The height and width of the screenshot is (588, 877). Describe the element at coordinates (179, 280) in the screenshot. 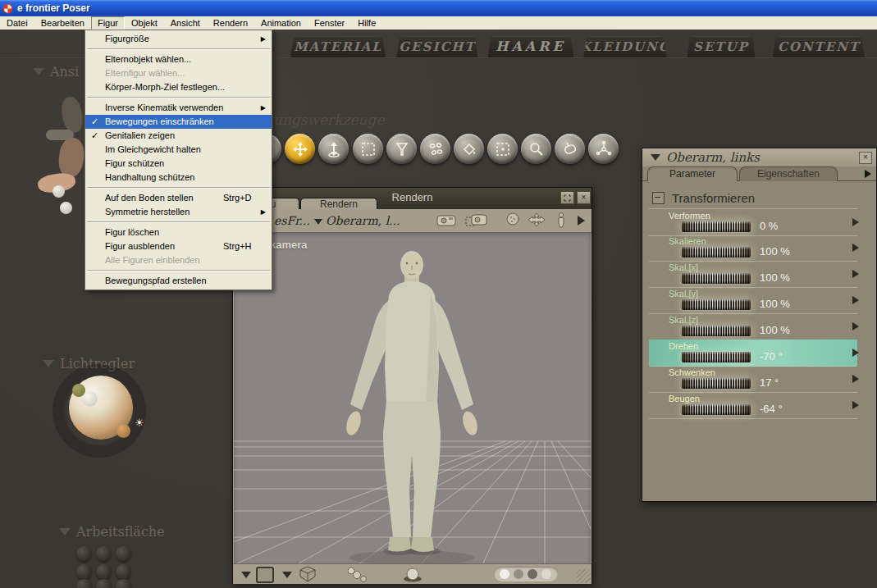

I see `menu-item-bewegungspfad-erstellen: Bewegungspfad erstellen` at that location.